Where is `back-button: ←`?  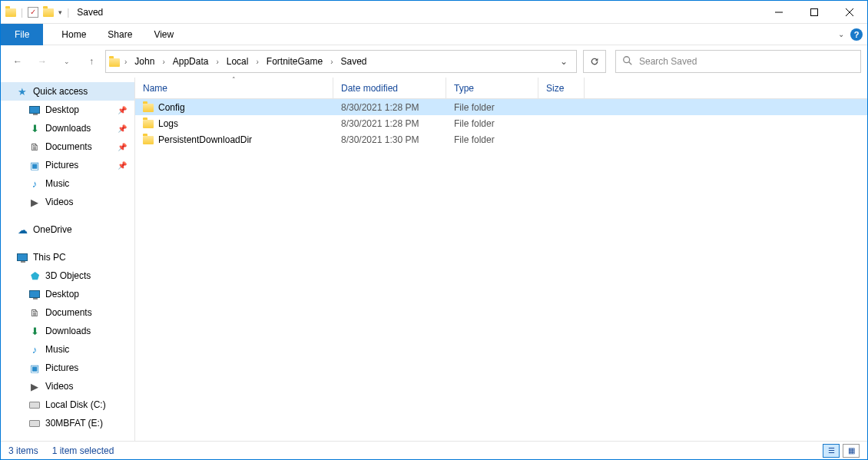 back-button: ← is located at coordinates (18, 61).